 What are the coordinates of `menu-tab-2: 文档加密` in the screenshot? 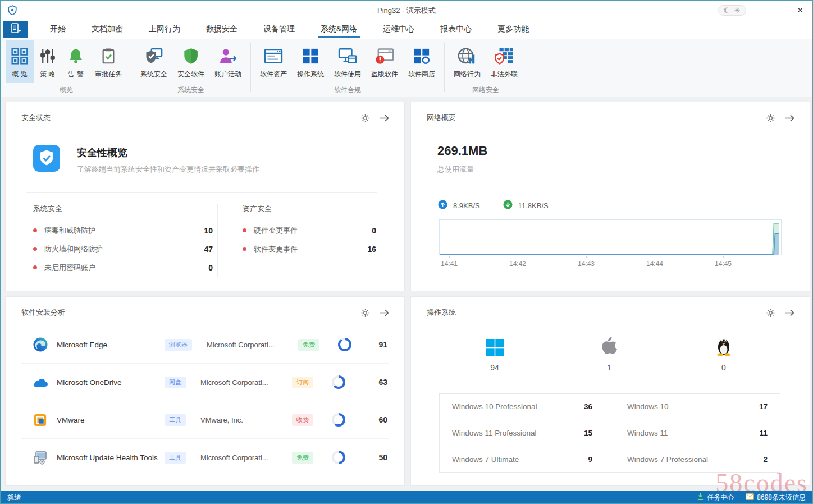 It's located at (107, 29).